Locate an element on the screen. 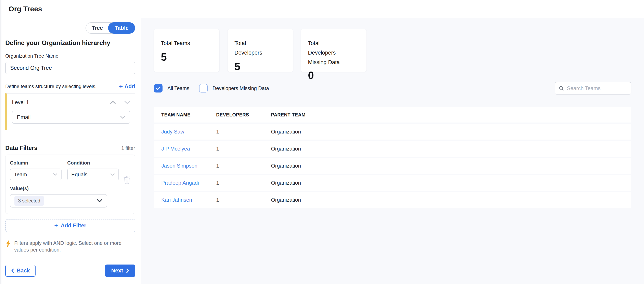  top-bar: Org Trees is located at coordinates (322, 9).